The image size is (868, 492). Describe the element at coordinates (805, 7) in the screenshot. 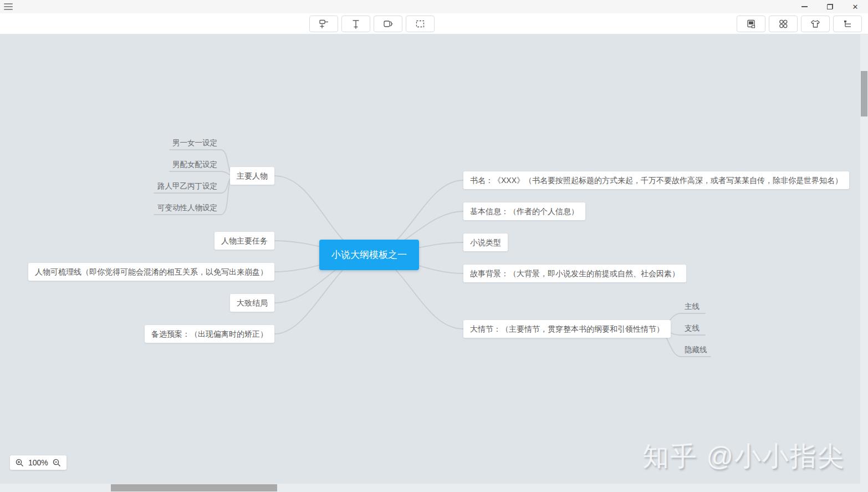

I see `minimize-icon` at that location.